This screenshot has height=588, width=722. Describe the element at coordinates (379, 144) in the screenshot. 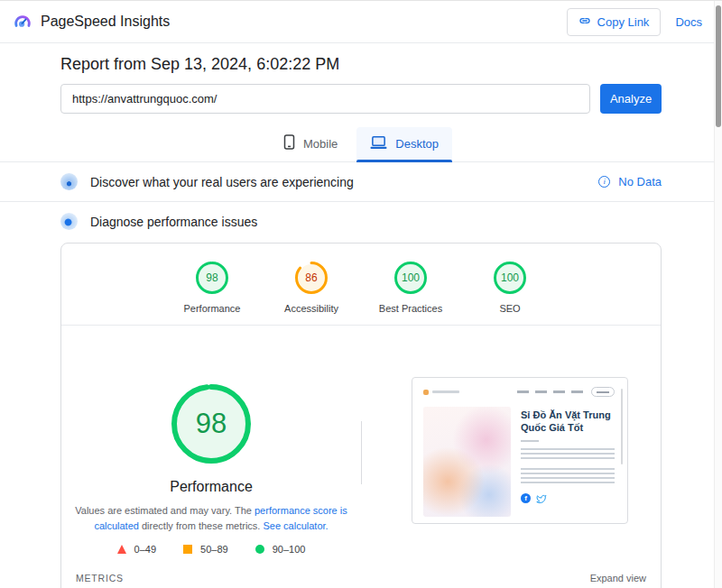

I see `desktop-laptop-icon` at that location.